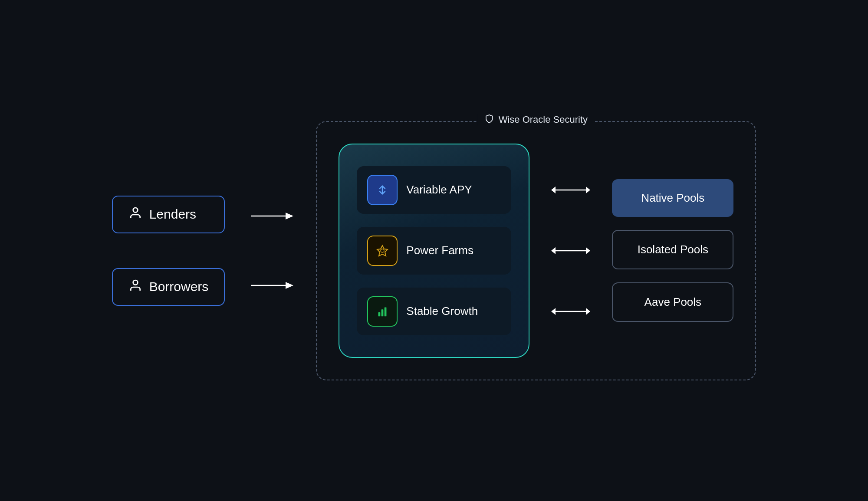 The width and height of the screenshot is (868, 501). What do you see at coordinates (673, 302) in the screenshot?
I see `aave-pools-label: Aave Pools` at bounding box center [673, 302].